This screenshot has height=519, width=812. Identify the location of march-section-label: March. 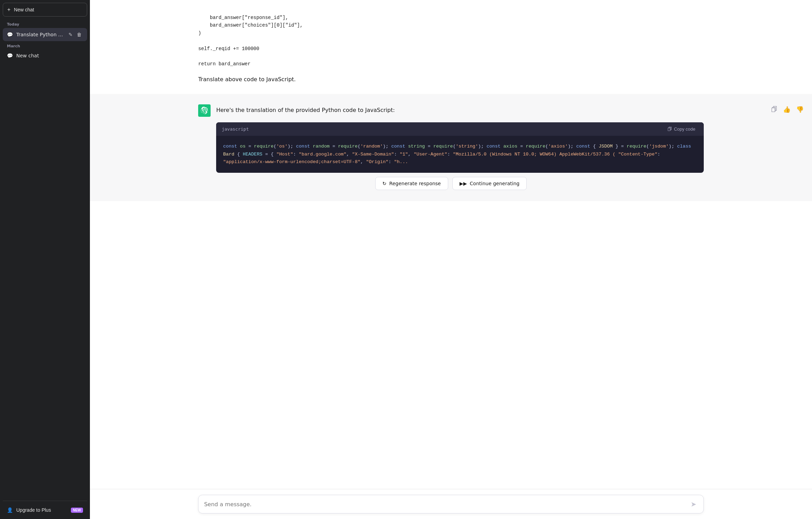
(45, 46).